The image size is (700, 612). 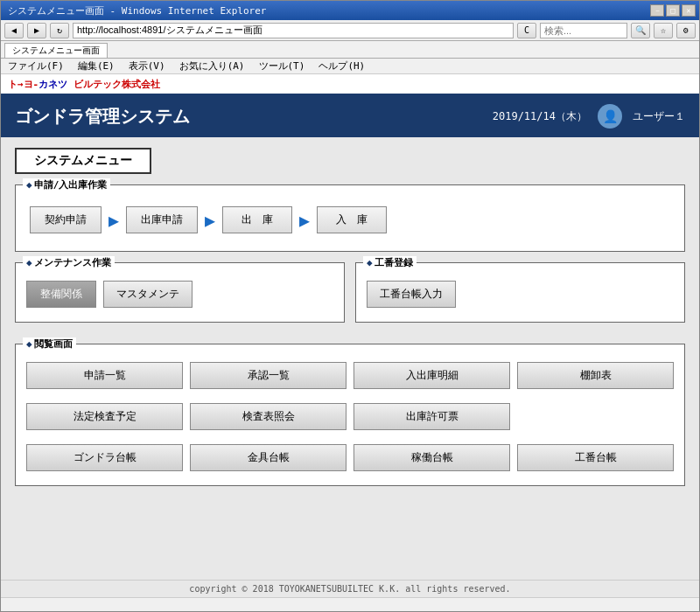 What do you see at coordinates (350, 458) in the screenshot?
I see `browse-row-3: ゴンドラ台帳 金具台帳 稼働台帳 工番台帳` at bounding box center [350, 458].